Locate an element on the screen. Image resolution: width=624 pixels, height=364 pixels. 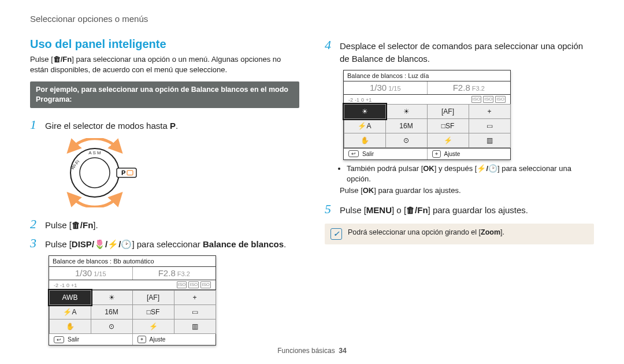
step-1: 1 Gire el selector de modos hasta P. is located at coordinates (165, 125).